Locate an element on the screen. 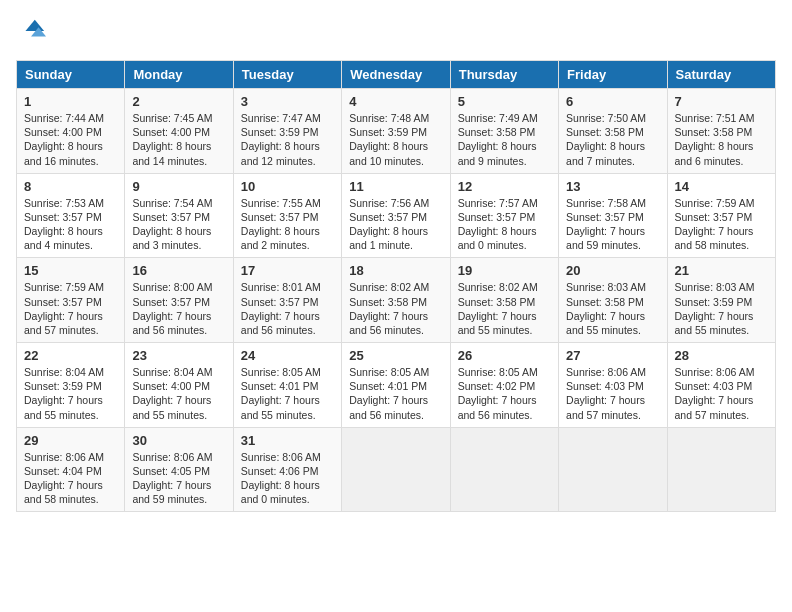  calendar-day-cell: 4 Sunrise: 7:48 AMSunset: 3:59 PMDayligh… is located at coordinates (396, 132).